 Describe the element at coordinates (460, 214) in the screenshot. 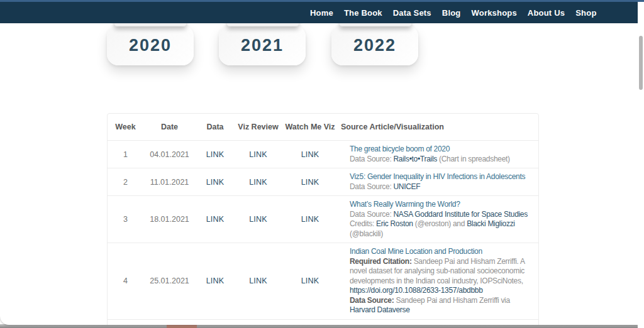

I see `data-source-link: NASA Goddard Institute for Space Studies` at that location.